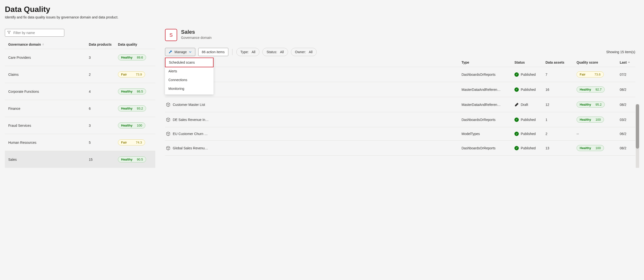 Image resolution: width=644 pixels, height=280 pixels. I want to click on domain-name: Fraud Services, so click(48, 126).